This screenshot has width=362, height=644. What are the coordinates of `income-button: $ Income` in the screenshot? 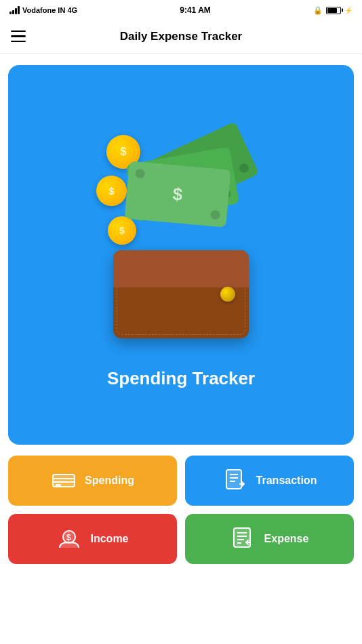 It's located at (92, 539).